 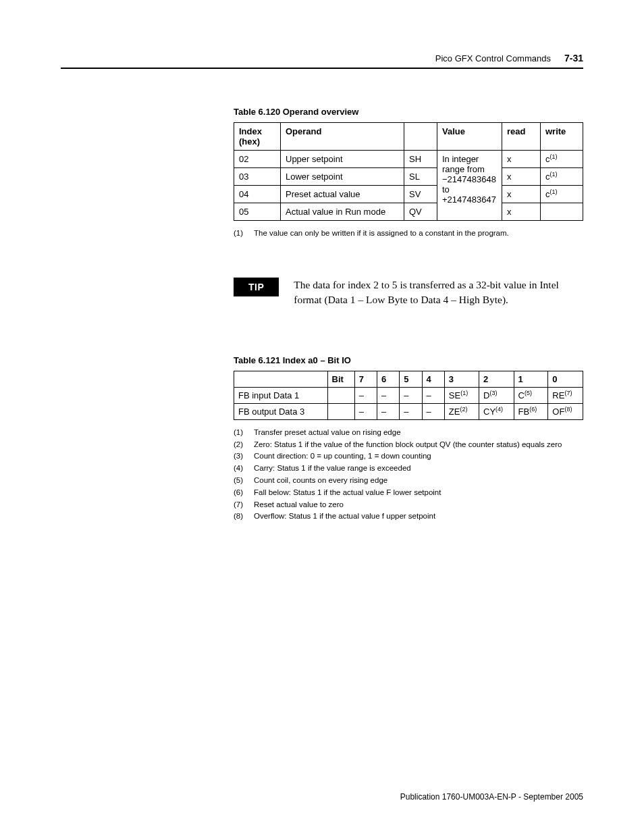 I want to click on cell-b2: CY(4), so click(x=497, y=411).